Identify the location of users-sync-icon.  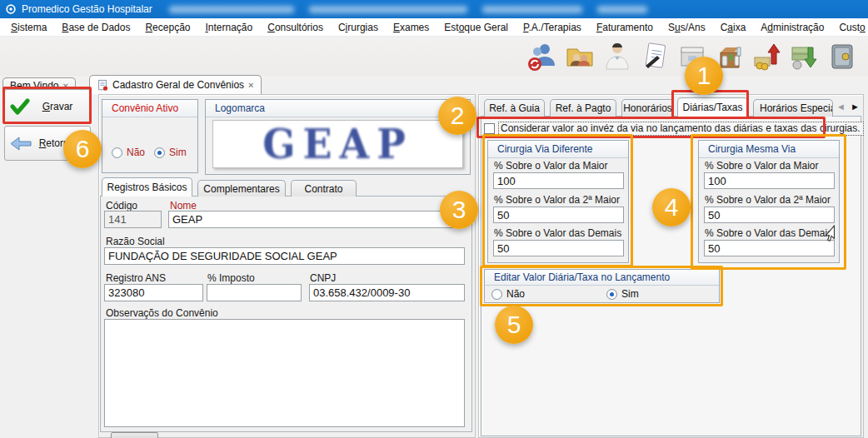
(542, 57).